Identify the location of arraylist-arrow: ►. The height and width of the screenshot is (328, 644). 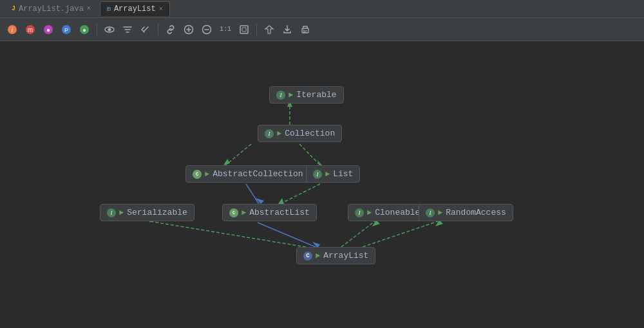
(318, 256).